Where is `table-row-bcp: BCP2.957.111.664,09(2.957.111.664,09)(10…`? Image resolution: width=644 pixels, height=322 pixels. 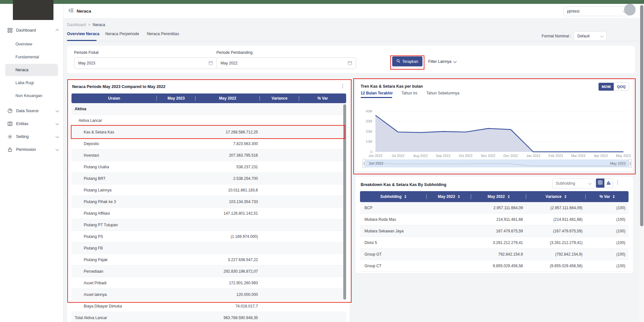
table-row-bcp: BCP2.957.111.664,09(2.957.111.664,09)(10… is located at coordinates (494, 208).